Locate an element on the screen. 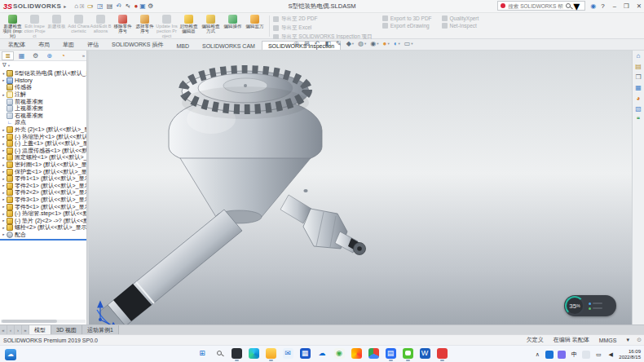 The height and width of the screenshot is (362, 644). featuremanager-tab: ≣ is located at coordinates (8, 55).